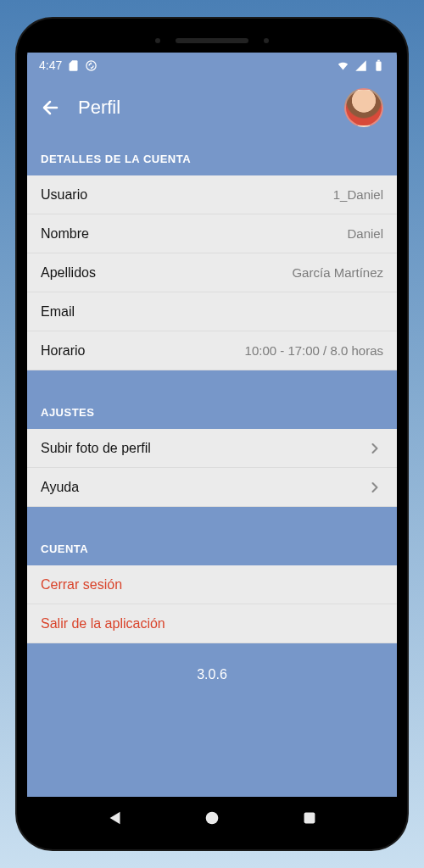 This screenshot has height=868, width=424. Describe the element at coordinates (358, 195) in the screenshot. I see `value-user: 1_Daniel` at that location.